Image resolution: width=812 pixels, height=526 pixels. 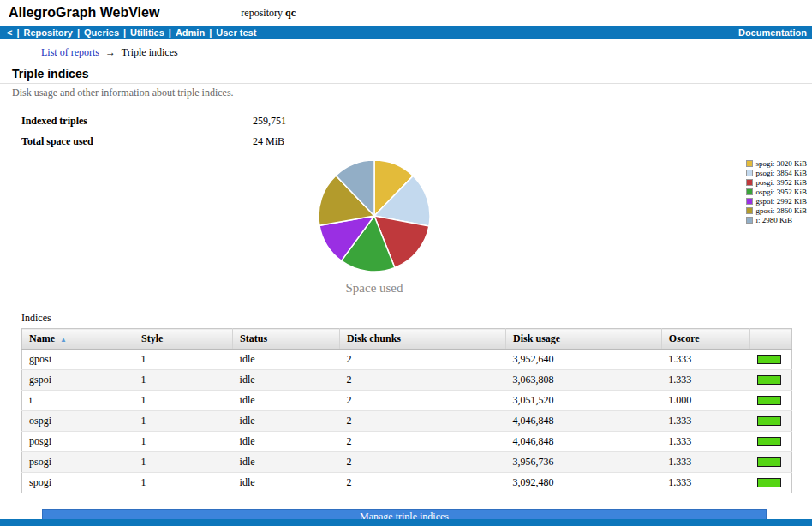 What do you see at coordinates (781, 182) in the screenshot?
I see `legend-label: posgi: 3952 KiB` at bounding box center [781, 182].